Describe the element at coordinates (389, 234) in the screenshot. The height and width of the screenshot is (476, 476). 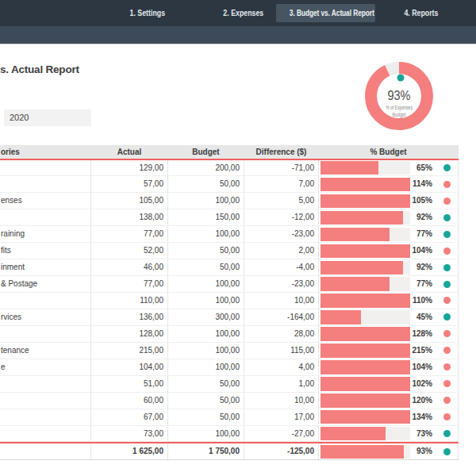
I see `pct-budget-cell: 77%` at that location.